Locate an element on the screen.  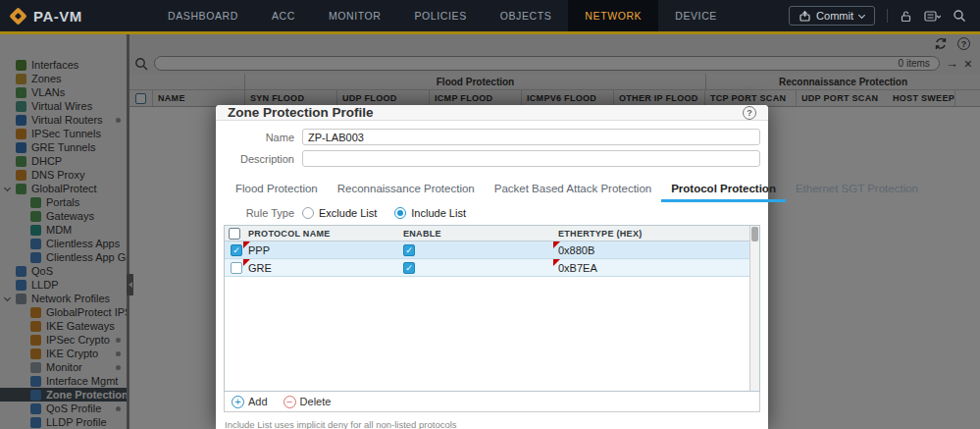
col-enable: ENABLE is located at coordinates (476, 234).